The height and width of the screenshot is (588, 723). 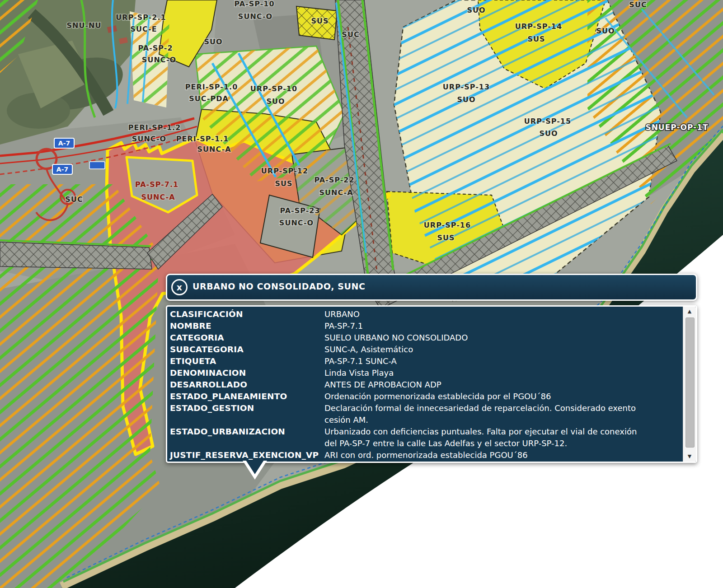 I want to click on field-label: SUBCATEGORIA, so click(x=246, y=350).